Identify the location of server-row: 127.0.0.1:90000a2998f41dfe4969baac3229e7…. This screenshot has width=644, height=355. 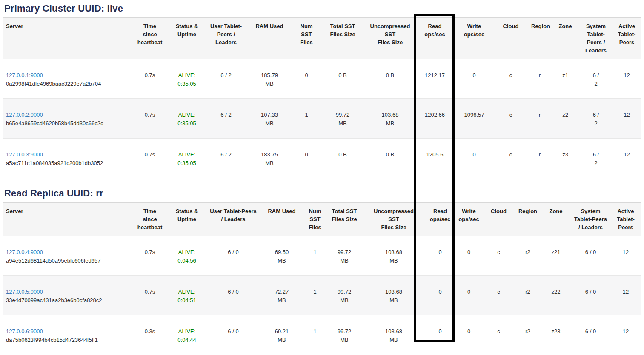
(322, 79).